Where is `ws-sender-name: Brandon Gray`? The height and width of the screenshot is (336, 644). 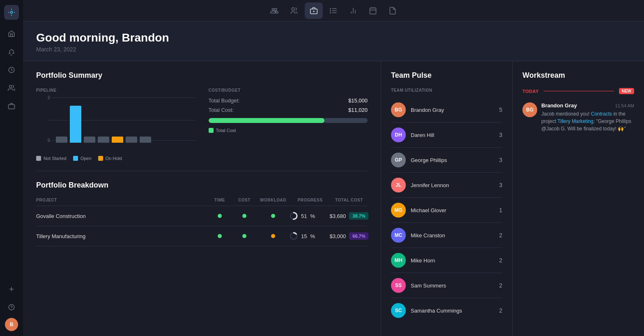
ws-sender-name: Brandon Gray is located at coordinates (559, 105).